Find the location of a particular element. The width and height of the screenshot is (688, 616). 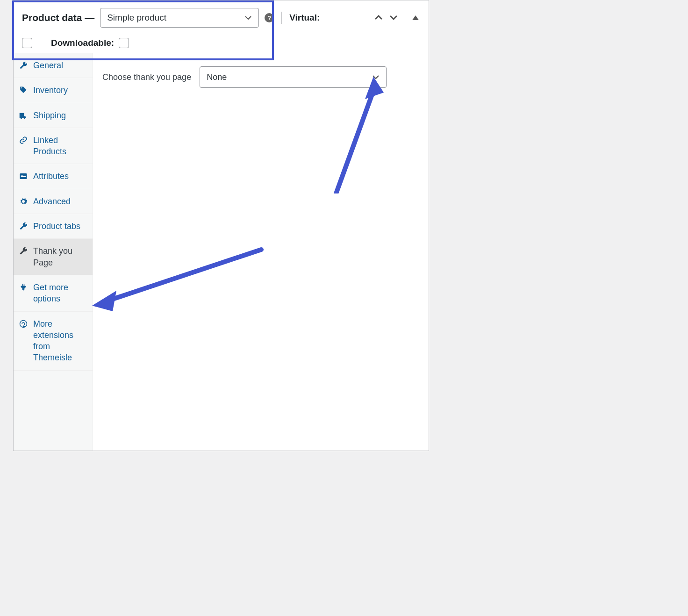

gear-icon is located at coordinates (23, 201).